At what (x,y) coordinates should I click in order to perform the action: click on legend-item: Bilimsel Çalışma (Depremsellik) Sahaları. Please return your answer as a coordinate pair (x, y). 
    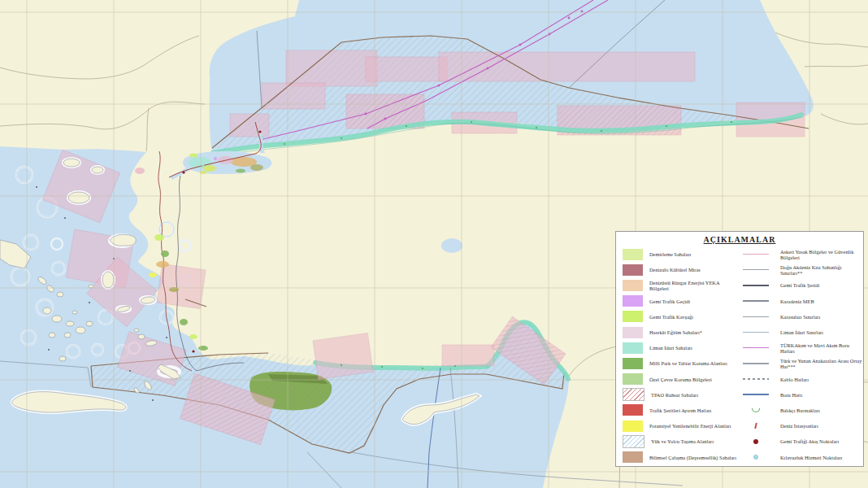
    Looking at the image, I should click on (677, 457).